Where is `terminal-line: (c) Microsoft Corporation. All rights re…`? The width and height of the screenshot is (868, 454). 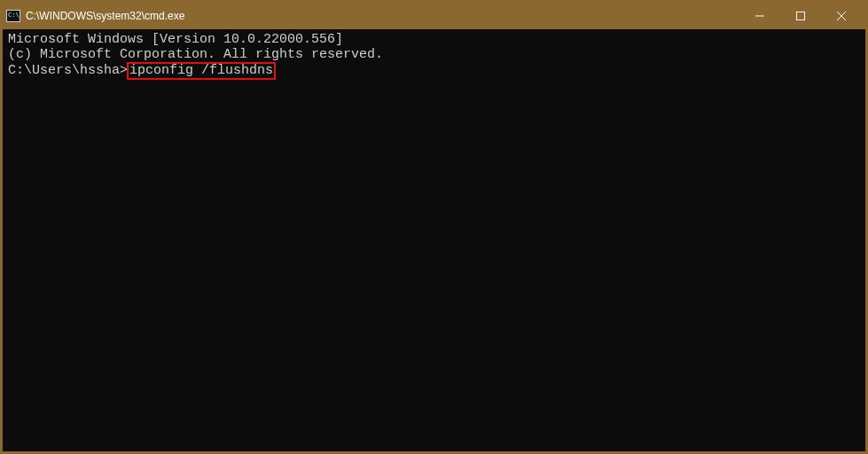
terminal-line: (c) Microsoft Corporation. All rights re… is located at coordinates (434, 55).